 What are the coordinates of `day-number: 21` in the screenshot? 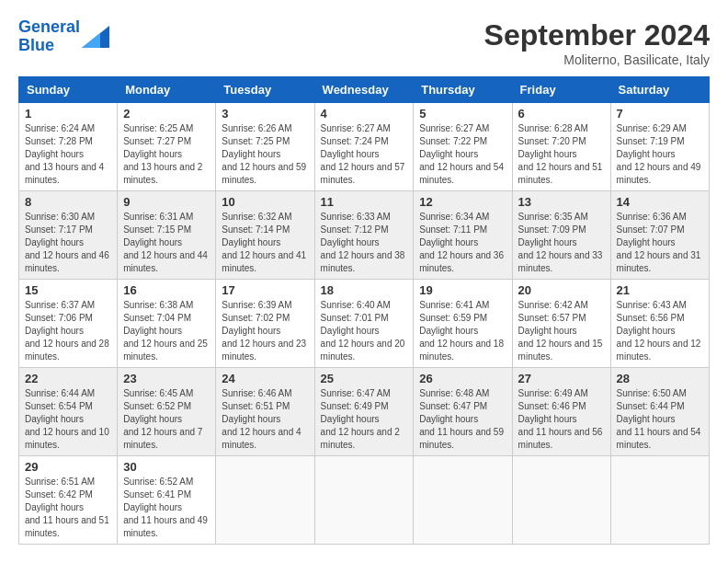 It's located at (660, 291).